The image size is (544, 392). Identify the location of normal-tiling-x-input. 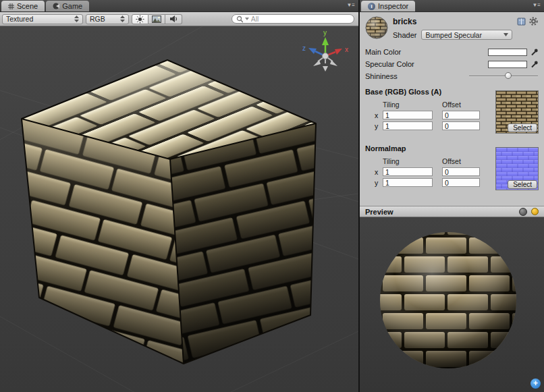
(408, 171).